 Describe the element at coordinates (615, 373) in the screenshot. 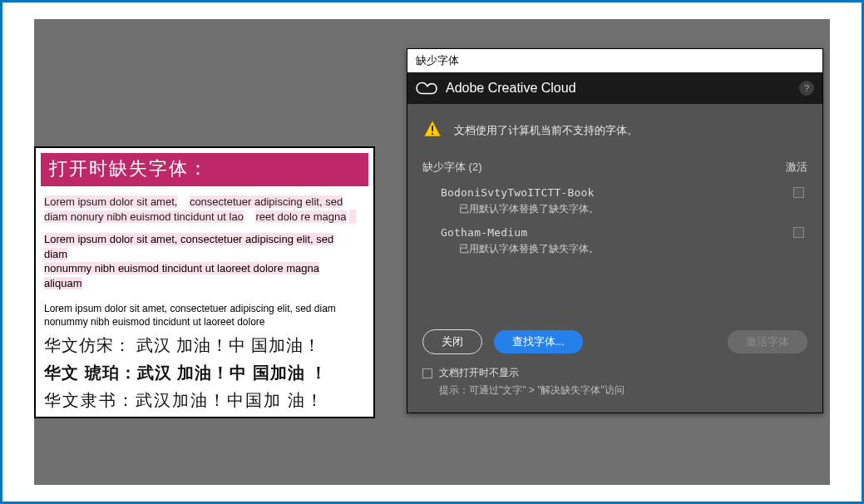

I see `suppress-row: 文档打开时不显示` at that location.